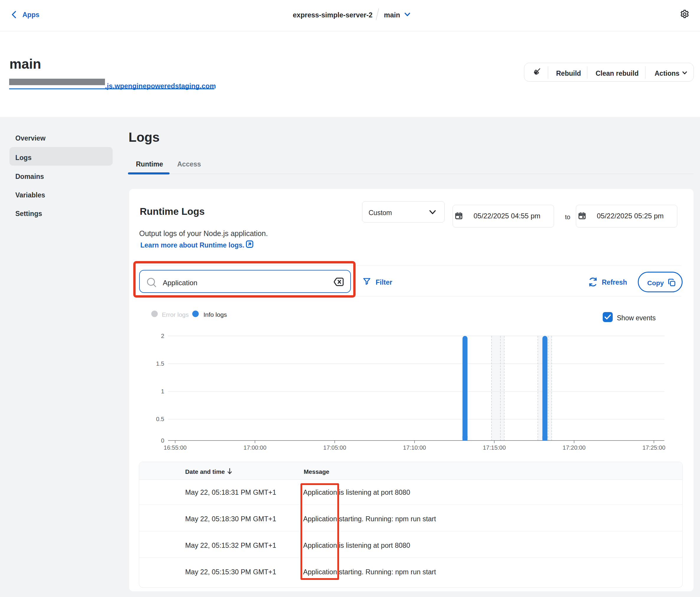  Describe the element at coordinates (163, 336) in the screenshot. I see `svg-text: 2` at that location.